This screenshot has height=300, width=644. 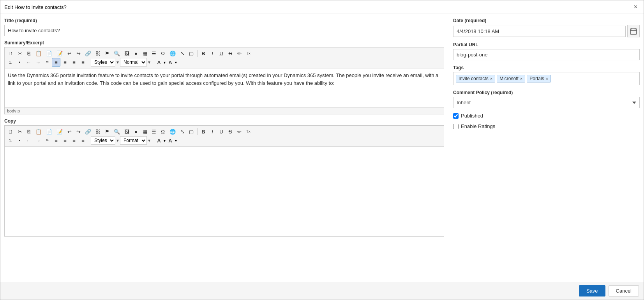 I want to click on copy-tb-undo: ↩, so click(x=69, y=132).